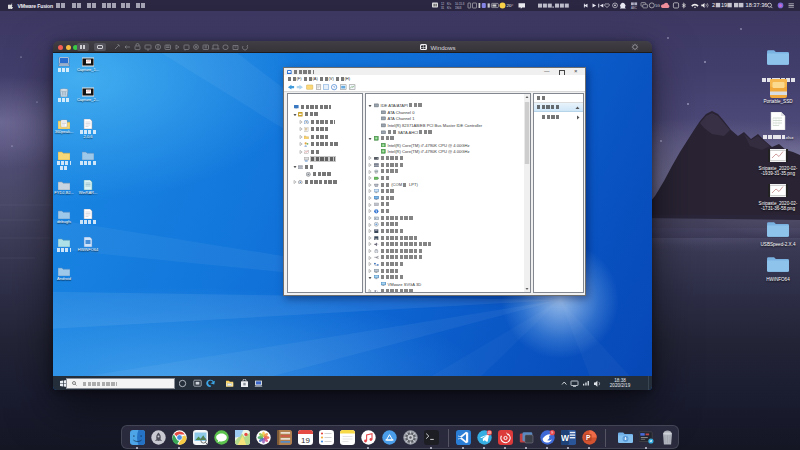 The width and height of the screenshot is (800, 450). Describe the element at coordinates (443, 8) in the screenshot. I see `svg-text: 31` at that location.